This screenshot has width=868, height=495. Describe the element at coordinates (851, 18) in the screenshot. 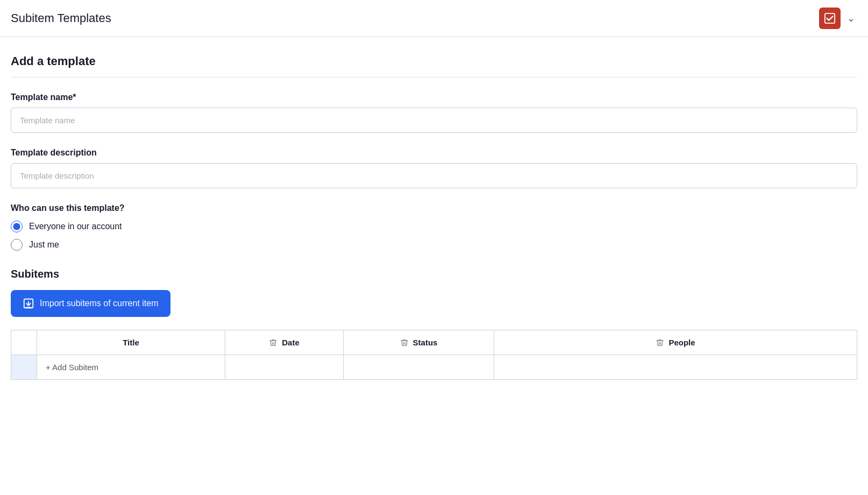

I see `chevron-down-icon: ⌄` at that location.